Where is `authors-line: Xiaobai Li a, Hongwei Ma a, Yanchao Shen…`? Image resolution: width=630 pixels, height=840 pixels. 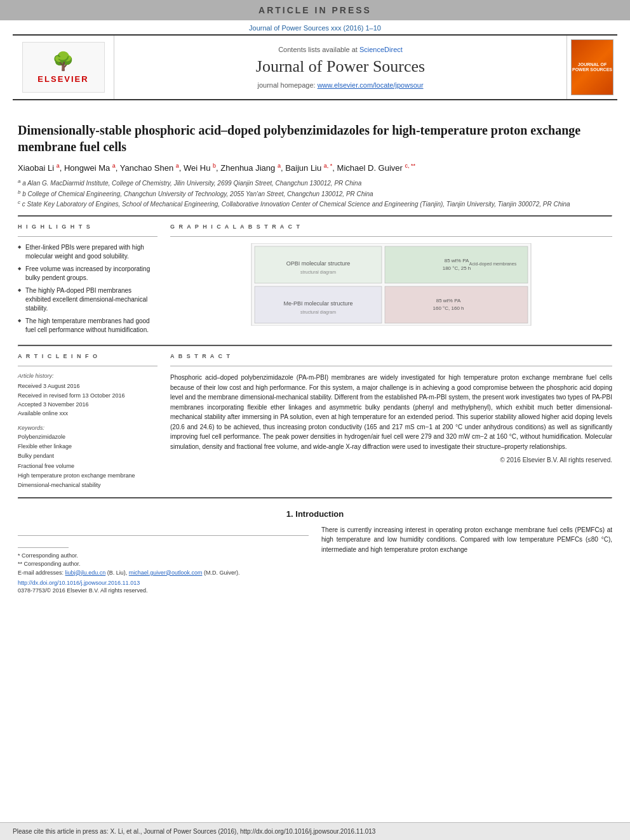 authors-line: Xiaobai Li a, Hongwei Ma a, Yanchao Shen… is located at coordinates (315, 168).